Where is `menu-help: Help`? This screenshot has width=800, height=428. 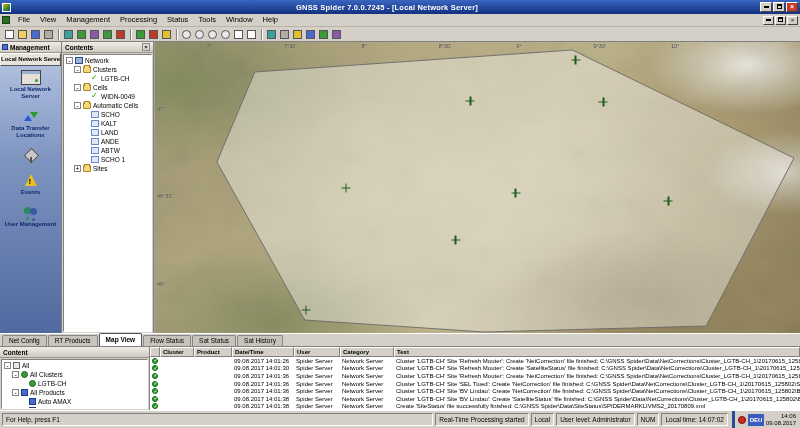
menu-help: Help is located at coordinates (270, 20).